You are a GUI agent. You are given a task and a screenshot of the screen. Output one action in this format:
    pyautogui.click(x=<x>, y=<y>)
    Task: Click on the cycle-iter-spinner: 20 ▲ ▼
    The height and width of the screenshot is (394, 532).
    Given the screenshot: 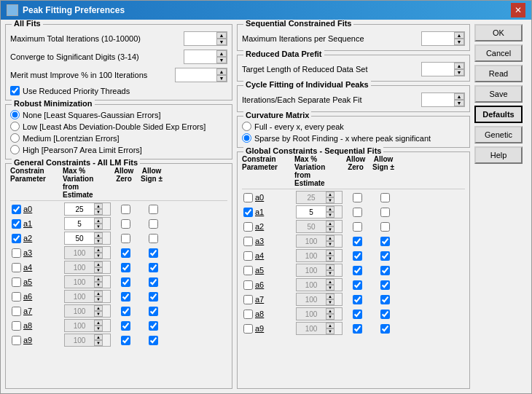 What is the action you would take?
    pyautogui.click(x=443, y=100)
    